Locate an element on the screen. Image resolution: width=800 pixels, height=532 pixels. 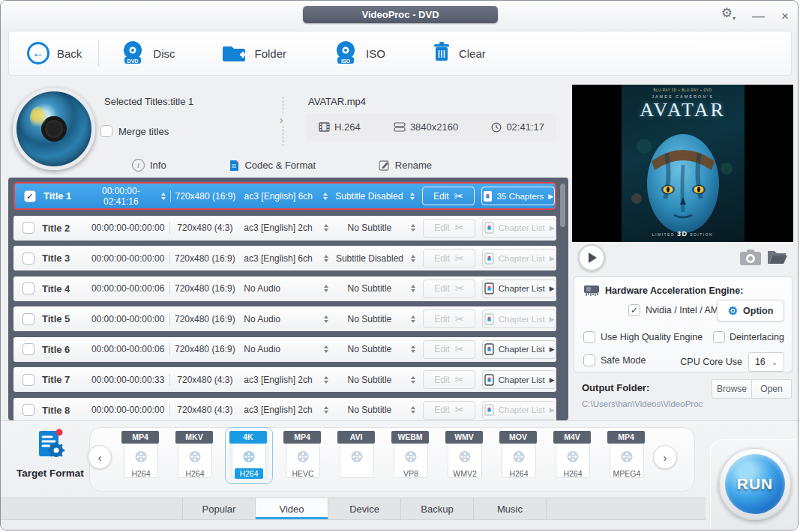
chapter-list-button: 35 Chapters▶ is located at coordinates (518, 196).